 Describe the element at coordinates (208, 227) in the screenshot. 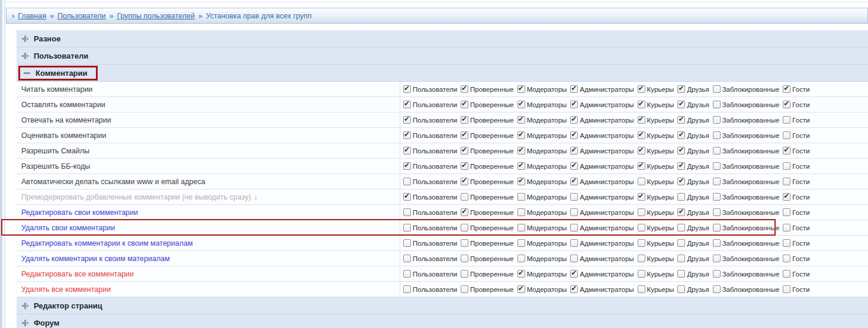

I see `permission-label: Удалять свои комментарии` at that location.